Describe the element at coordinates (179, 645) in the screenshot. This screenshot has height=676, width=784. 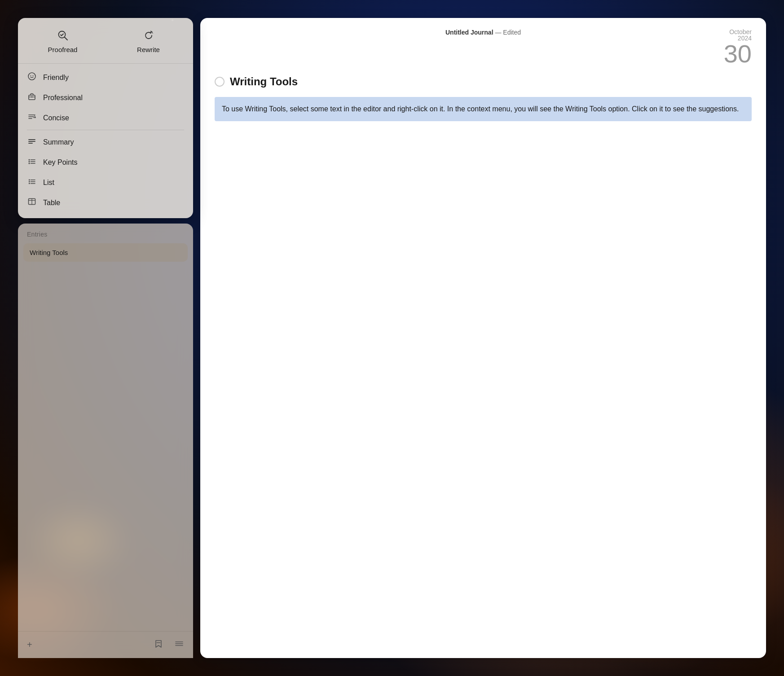
I see `list-view-icon` at that location.